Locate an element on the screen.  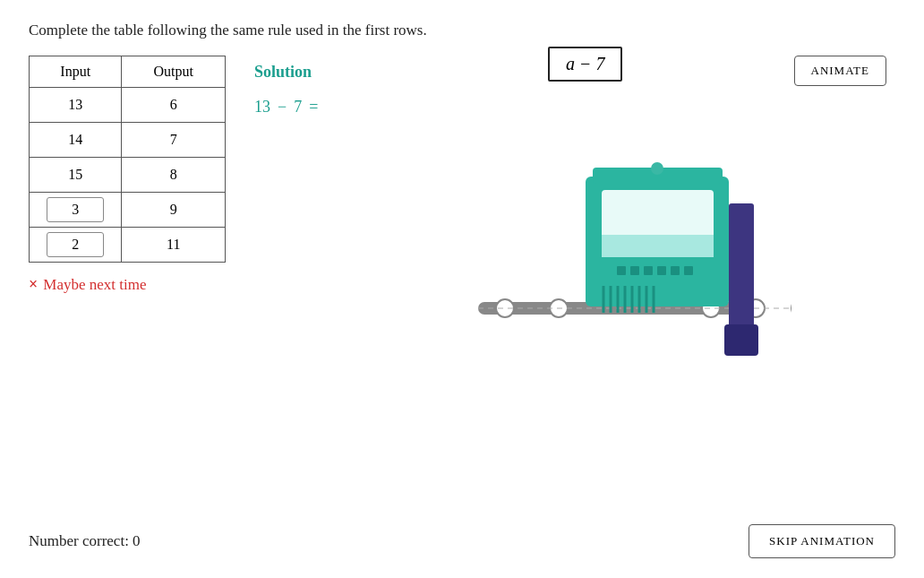
eq-part-2: 7 is located at coordinates (297, 108).